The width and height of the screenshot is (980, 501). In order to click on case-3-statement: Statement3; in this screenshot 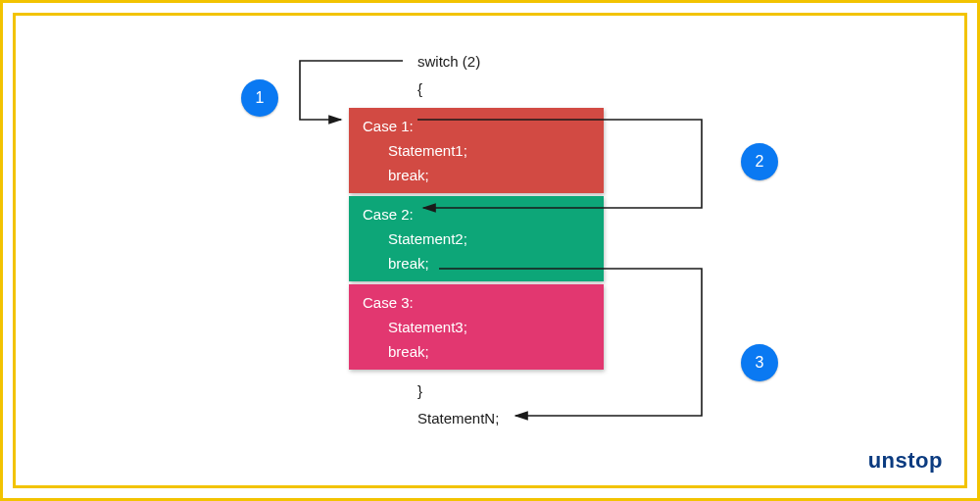, I will do `click(476, 327)`.